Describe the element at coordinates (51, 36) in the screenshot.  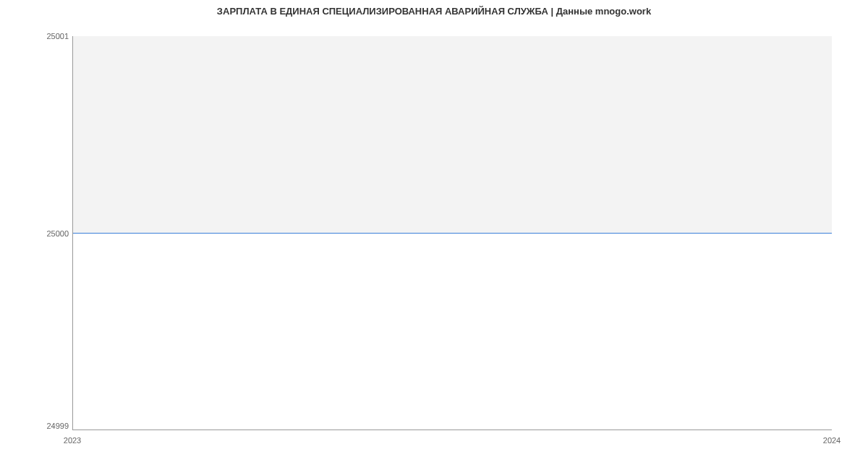
I see `y-axis-tick-top: 25001` at that location.